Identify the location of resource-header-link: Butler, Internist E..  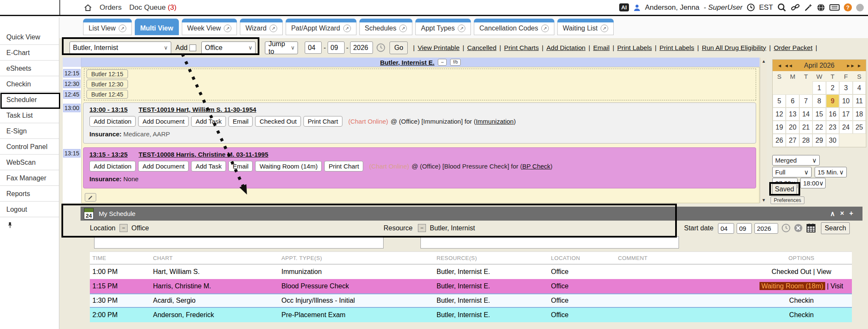
(407, 63).